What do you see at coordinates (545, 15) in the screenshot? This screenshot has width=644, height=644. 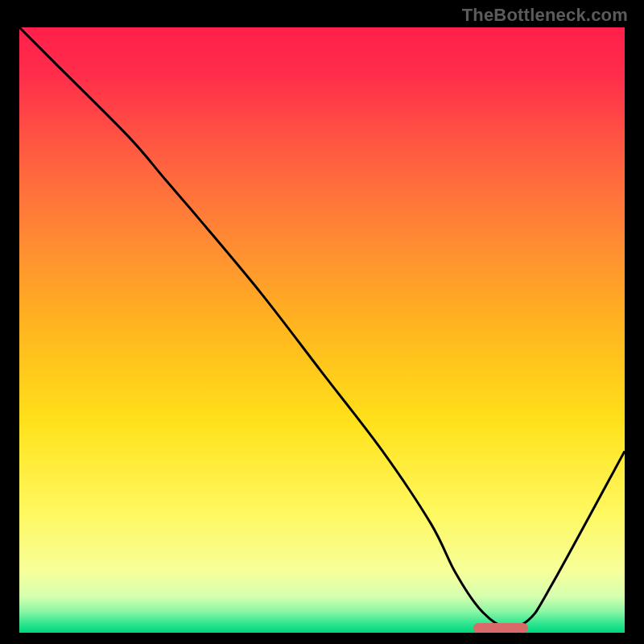 I see `watermark-text: TheBottleneck.com` at bounding box center [545, 15].